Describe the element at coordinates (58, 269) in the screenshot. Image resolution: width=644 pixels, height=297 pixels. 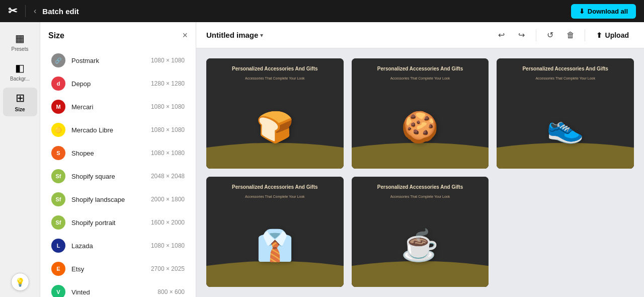
I see `size-item-icon-etsy: E` at that location.